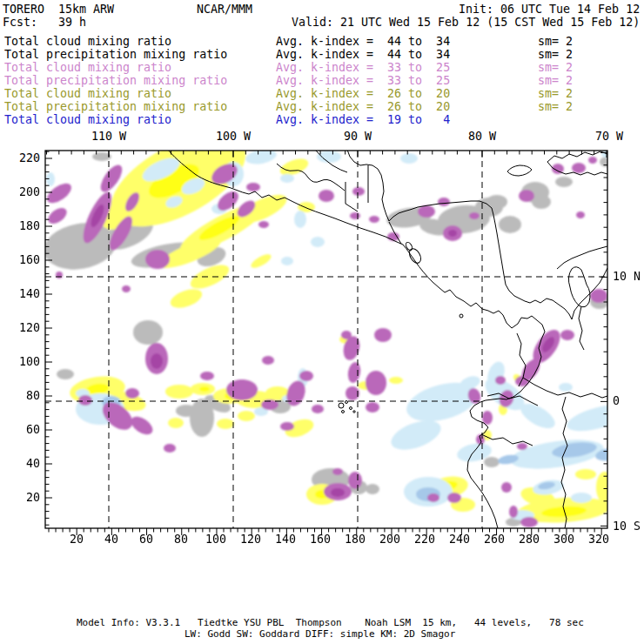  What do you see at coordinates (233, 136) in the screenshot?
I see `top-axis-label: 100 W` at bounding box center [233, 136].